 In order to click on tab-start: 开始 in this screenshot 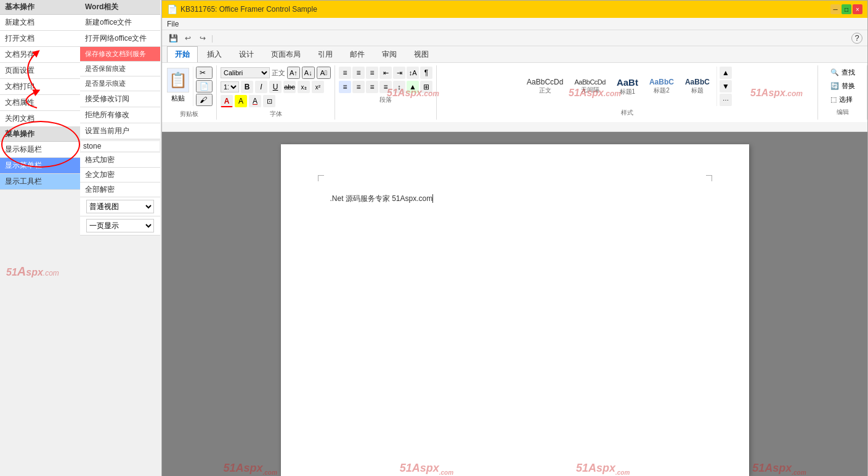, I will do `click(182, 54)`.